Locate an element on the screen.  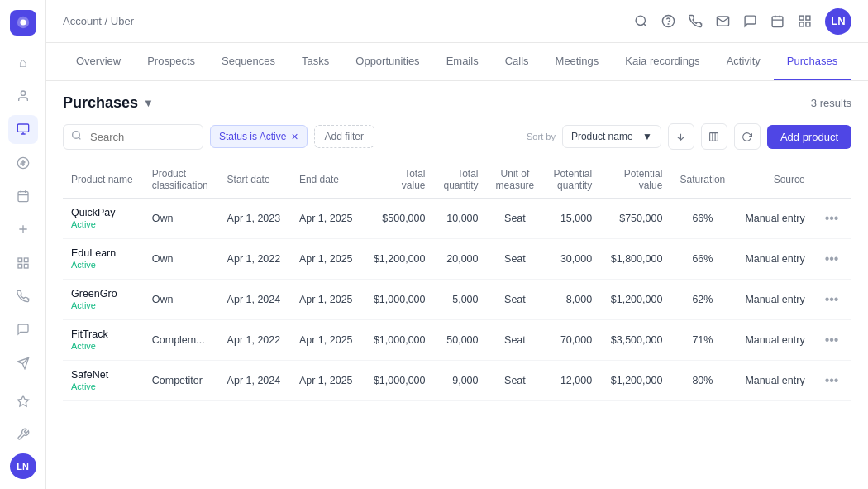
col-saturation: Saturation is located at coordinates (703, 180).